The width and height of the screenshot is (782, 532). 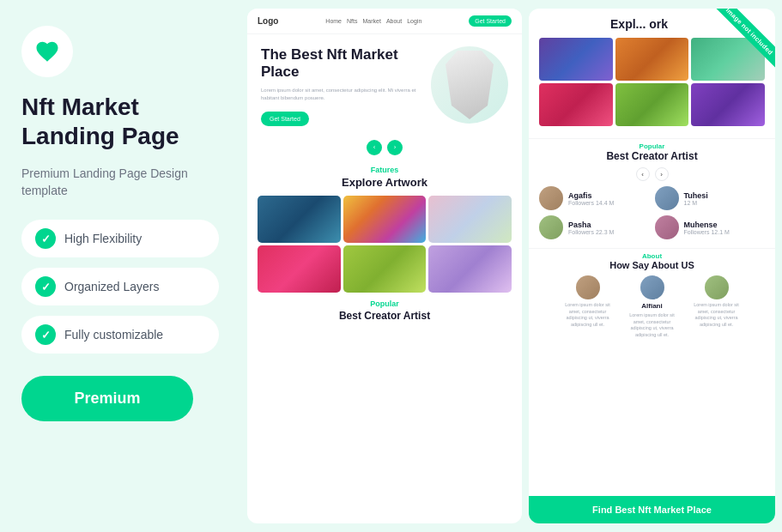 I want to click on image-not-included-badge: Image not included, so click(x=743, y=39).